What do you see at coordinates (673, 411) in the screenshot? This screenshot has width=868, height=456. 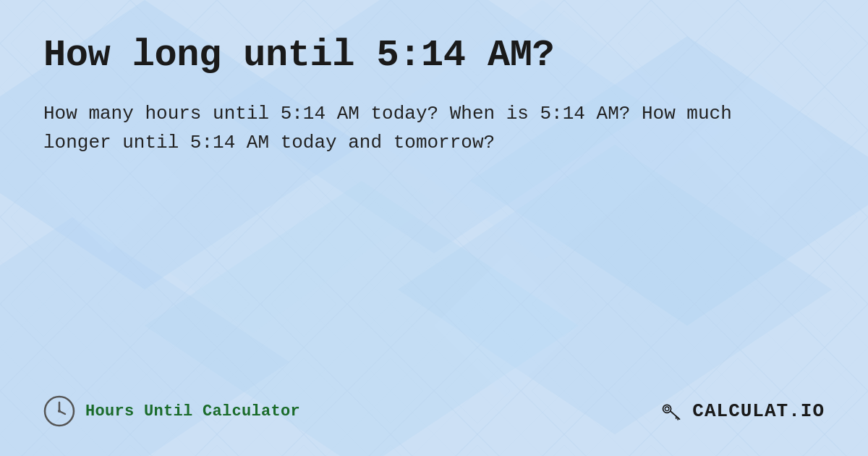 I see `calculat-logo-icon` at bounding box center [673, 411].